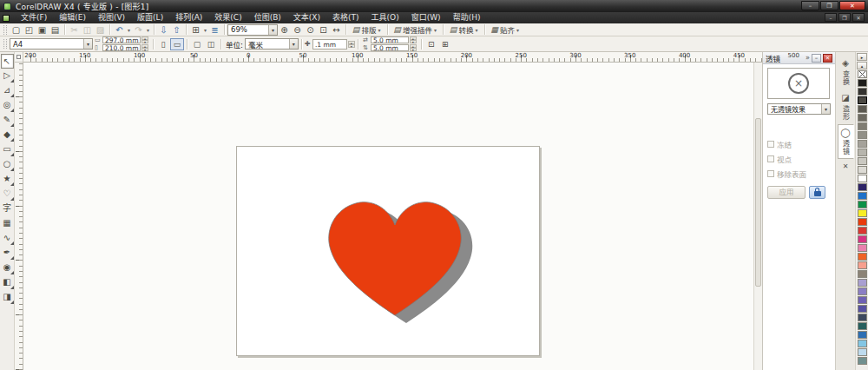 The image size is (868, 370). I want to click on heart-shape, so click(402, 262).